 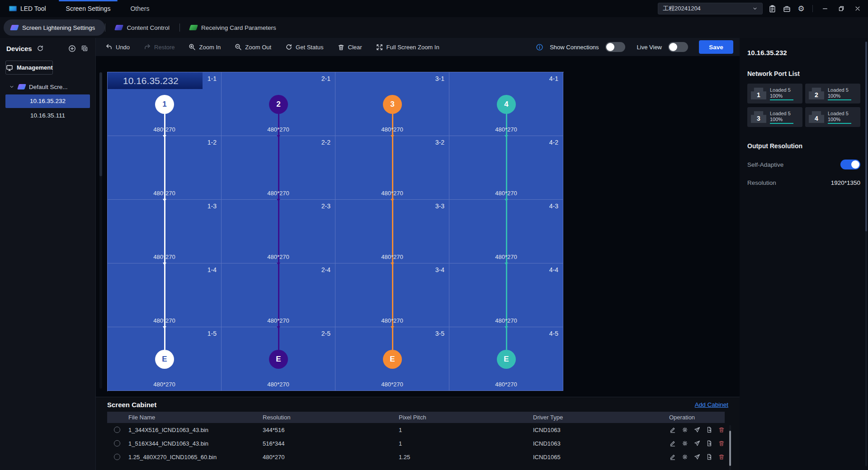 What do you see at coordinates (89, 9) in the screenshot?
I see `tab-screen-settings-label: Screen Settings` at bounding box center [89, 9].